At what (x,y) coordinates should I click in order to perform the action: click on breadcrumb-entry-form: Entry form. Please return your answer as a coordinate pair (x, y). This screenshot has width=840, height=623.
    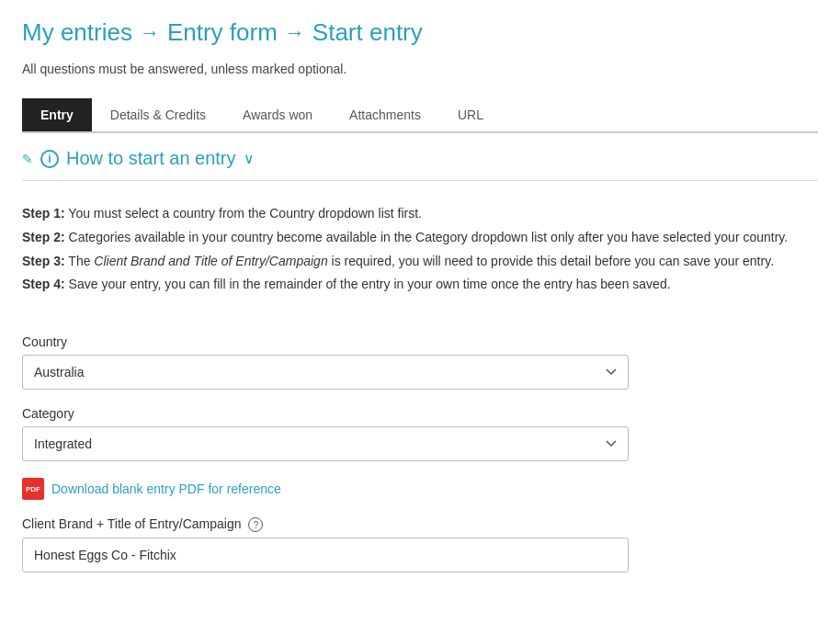
    Looking at the image, I should click on (222, 33).